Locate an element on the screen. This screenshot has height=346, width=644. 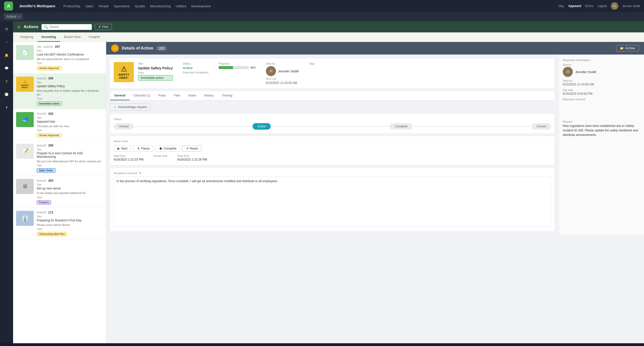
logout-button: Logout is located at coordinates (602, 6).